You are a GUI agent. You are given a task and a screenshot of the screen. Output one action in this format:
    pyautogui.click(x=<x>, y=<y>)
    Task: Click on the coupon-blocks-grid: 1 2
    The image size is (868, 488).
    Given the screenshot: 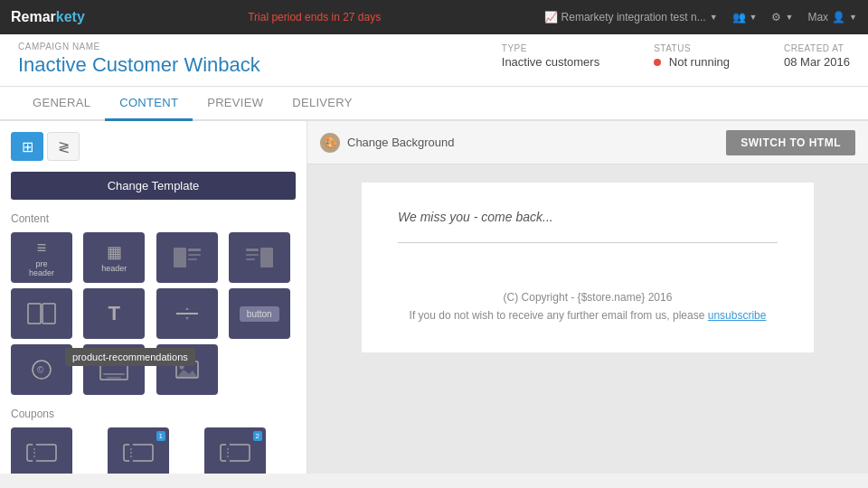 What is the action you would take?
    pyautogui.click(x=154, y=450)
    